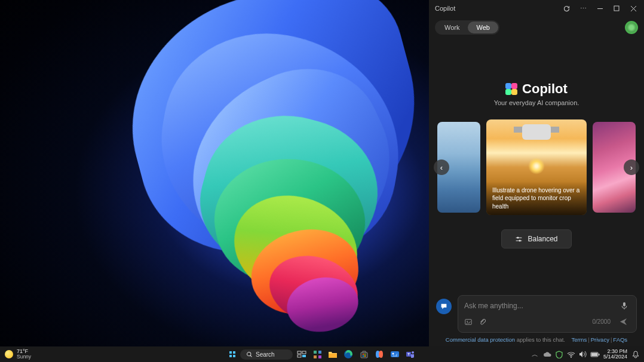  Describe the element at coordinates (595, 354) in the screenshot. I see `battery-icon` at that location.